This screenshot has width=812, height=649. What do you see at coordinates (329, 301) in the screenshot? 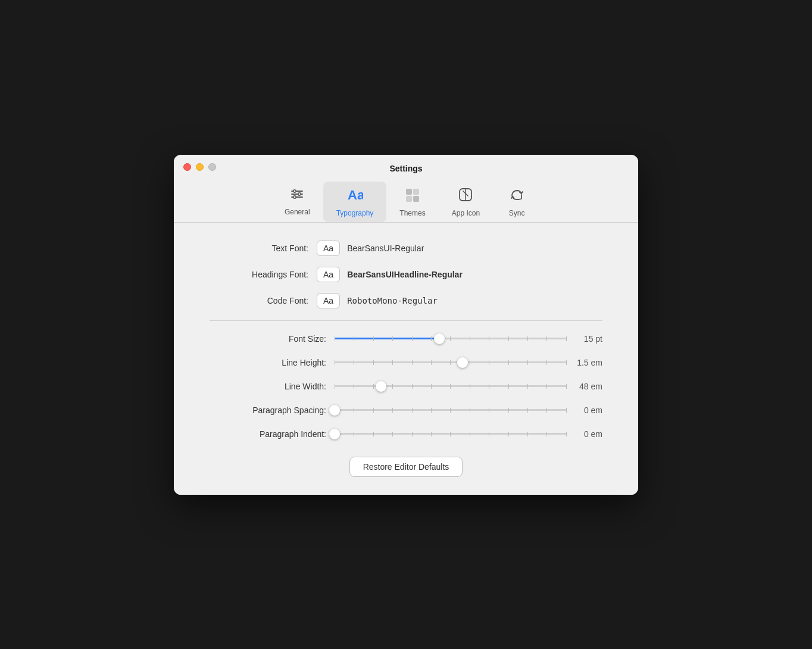
I see `code-font-preview-button: Aa` at bounding box center [329, 301].